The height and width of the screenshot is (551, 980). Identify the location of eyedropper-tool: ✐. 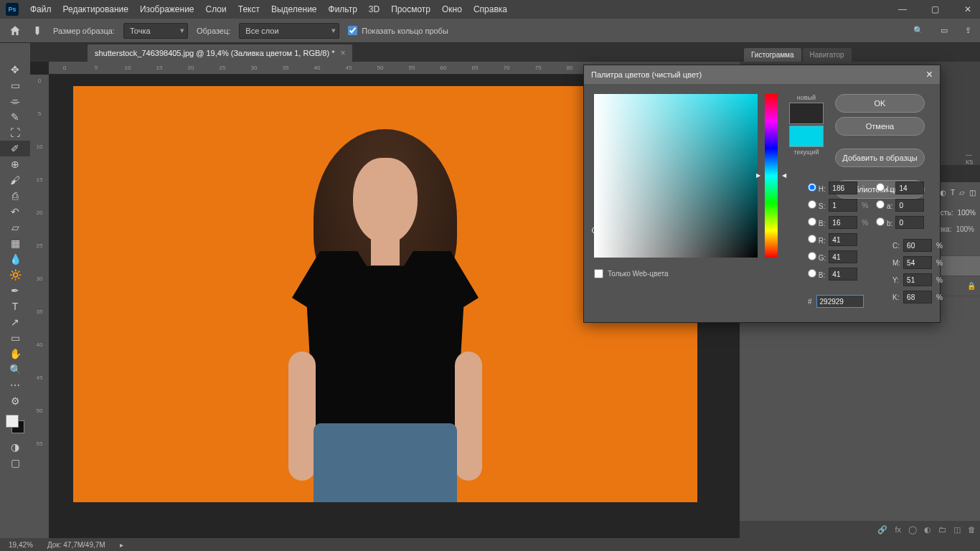
(15, 149).